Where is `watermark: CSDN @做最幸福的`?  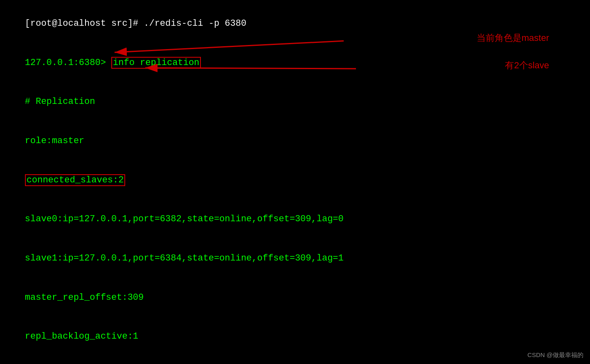 watermark: CSDN @做最幸福的 is located at coordinates (556, 355).